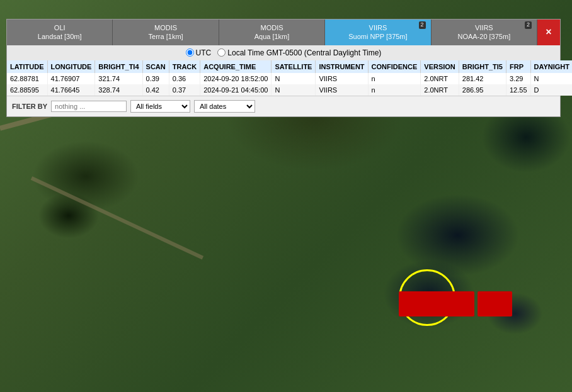 The height and width of the screenshot is (392, 572). Describe the element at coordinates (165, 36) in the screenshot. I see `tab-modis-terra-sublabel: Terra [1km]` at that location.